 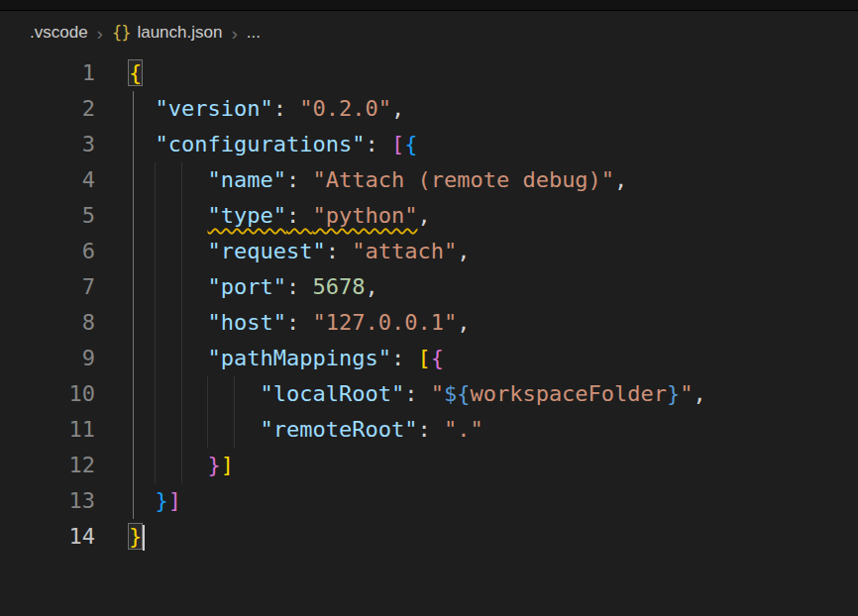 What do you see at coordinates (365, 216) in the screenshot?
I see `code-token: "python"` at bounding box center [365, 216].